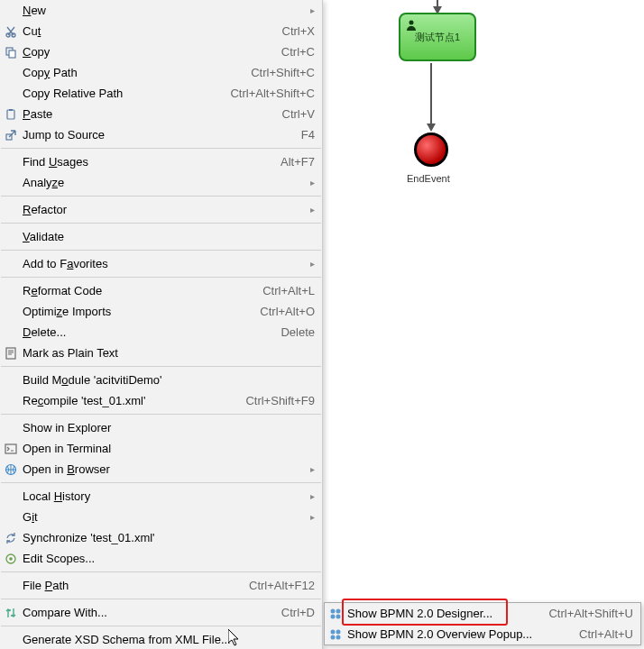 The width and height of the screenshot is (644, 649). I want to click on menu-item-label: Show BPMN 2.0 Designer..., so click(444, 613).